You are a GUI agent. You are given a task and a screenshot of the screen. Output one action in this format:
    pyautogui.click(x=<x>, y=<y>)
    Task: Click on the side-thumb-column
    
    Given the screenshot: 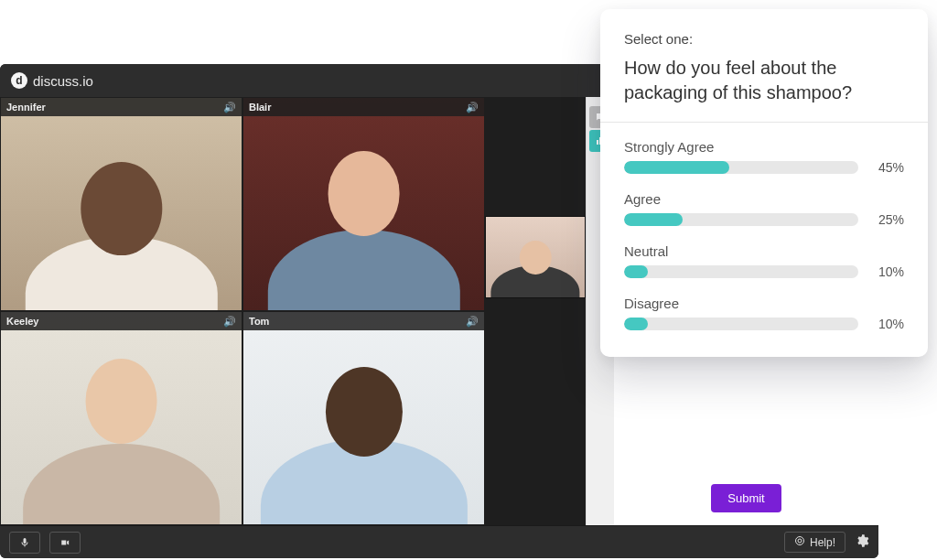 What is the action you would take?
    pyautogui.click(x=535, y=311)
    